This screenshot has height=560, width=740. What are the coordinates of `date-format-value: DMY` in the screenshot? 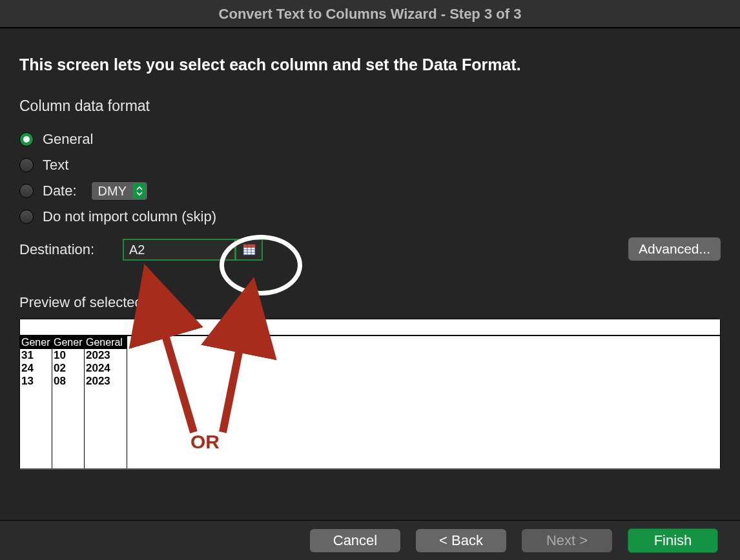 It's located at (112, 191).